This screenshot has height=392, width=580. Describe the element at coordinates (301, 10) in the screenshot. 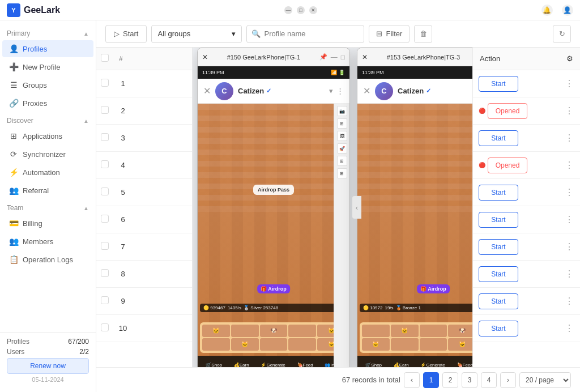

I see `maximize-button: □` at that location.